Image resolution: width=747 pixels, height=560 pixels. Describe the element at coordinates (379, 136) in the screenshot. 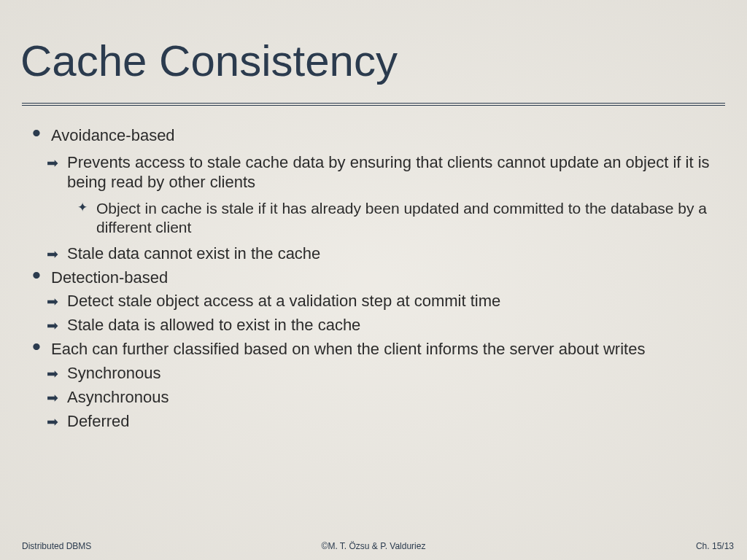

I see `bullet-avoidance: • Avoidance-based` at that location.